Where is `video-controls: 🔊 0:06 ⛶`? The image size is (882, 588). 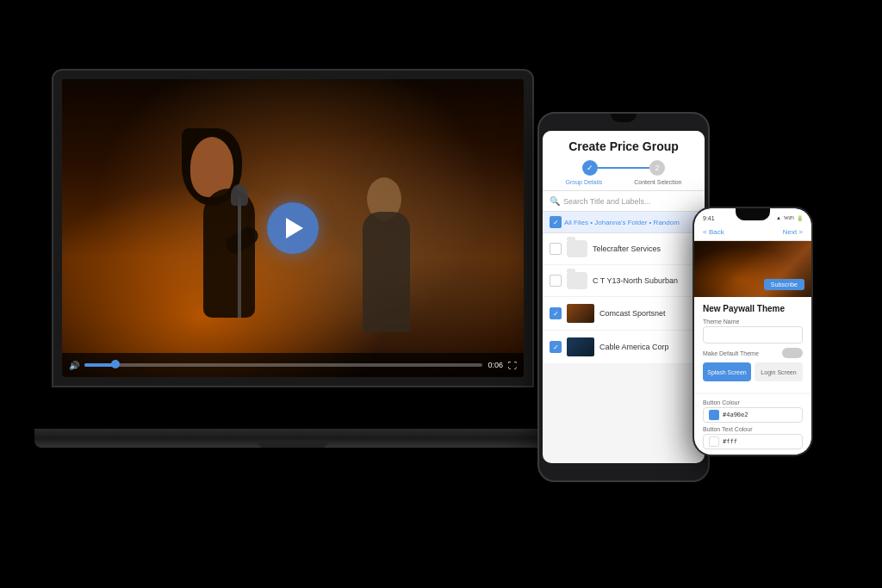
video-controls: 🔊 0:06 ⛶ is located at coordinates (293, 365).